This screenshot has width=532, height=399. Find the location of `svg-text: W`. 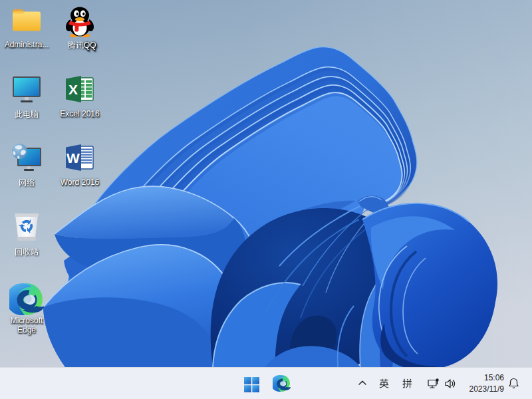

svg-text: W is located at coordinates (73, 158).